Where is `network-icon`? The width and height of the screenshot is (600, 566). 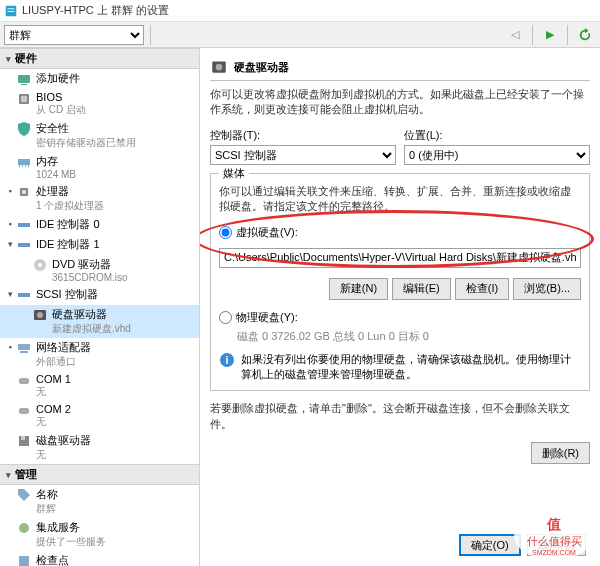
network-icon is located at coordinates (24, 348).